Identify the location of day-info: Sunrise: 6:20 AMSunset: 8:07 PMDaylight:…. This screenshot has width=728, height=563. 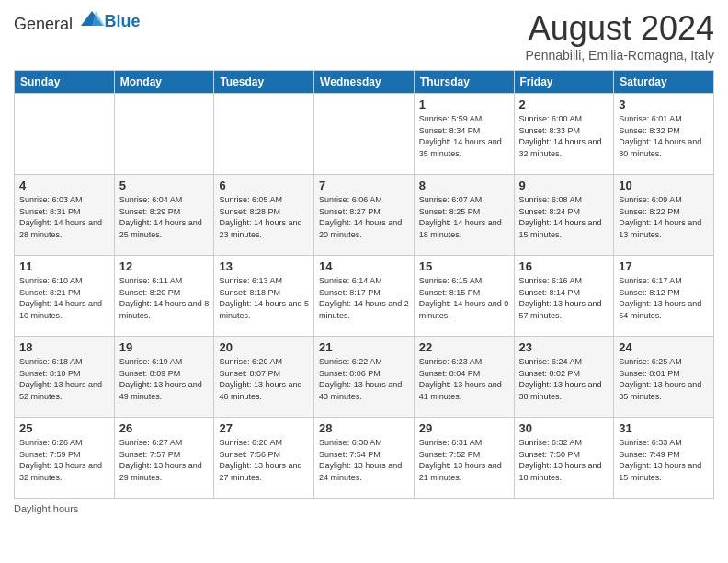
(264, 379).